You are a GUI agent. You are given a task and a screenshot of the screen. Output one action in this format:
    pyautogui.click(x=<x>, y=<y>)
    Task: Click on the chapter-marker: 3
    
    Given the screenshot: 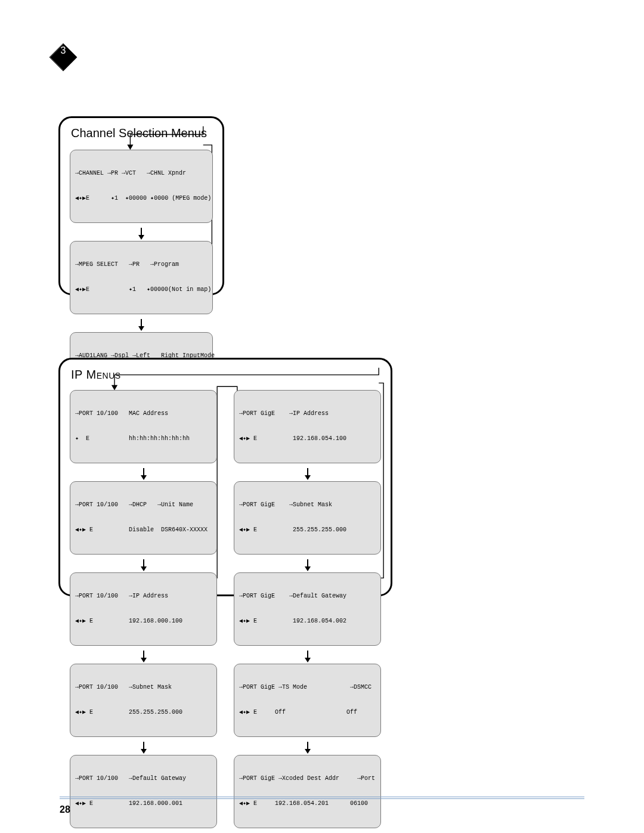 What is the action you would take?
    pyautogui.click(x=63, y=57)
    